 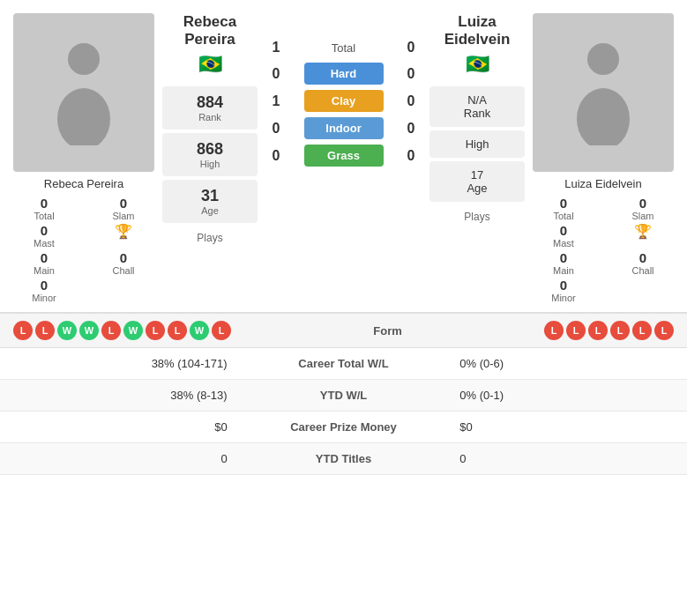 I want to click on right-player-avatar, so click(x=603, y=93).